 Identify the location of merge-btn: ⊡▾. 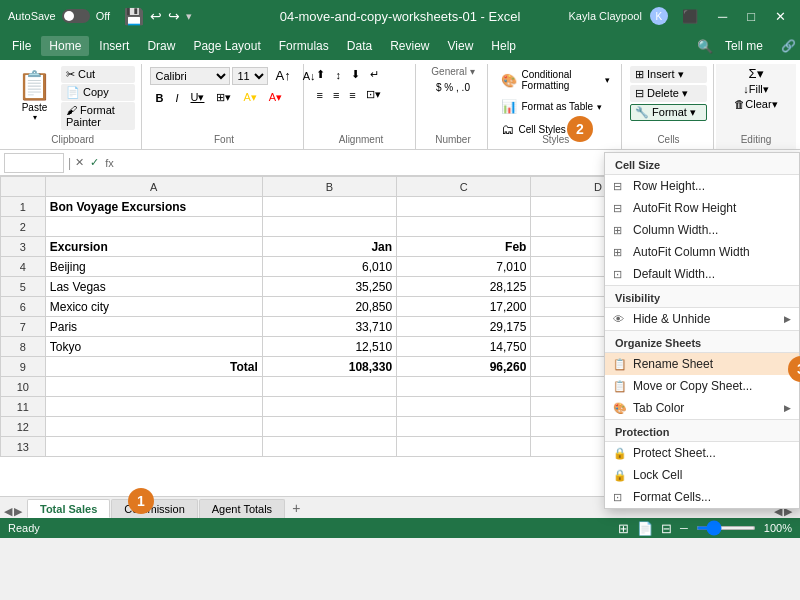
(374, 94).